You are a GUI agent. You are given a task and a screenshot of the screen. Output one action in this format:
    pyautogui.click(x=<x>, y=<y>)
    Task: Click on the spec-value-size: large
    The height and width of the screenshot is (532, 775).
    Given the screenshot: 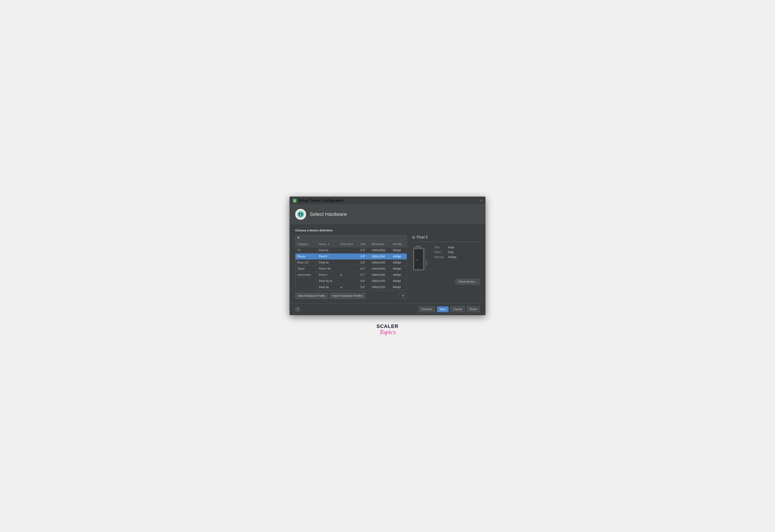 What is the action you would take?
    pyautogui.click(x=451, y=247)
    